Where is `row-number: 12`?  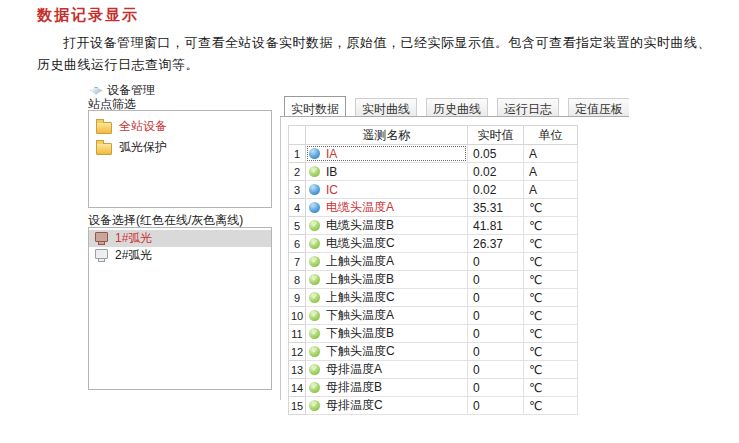
row-number: 12 is located at coordinates (298, 352).